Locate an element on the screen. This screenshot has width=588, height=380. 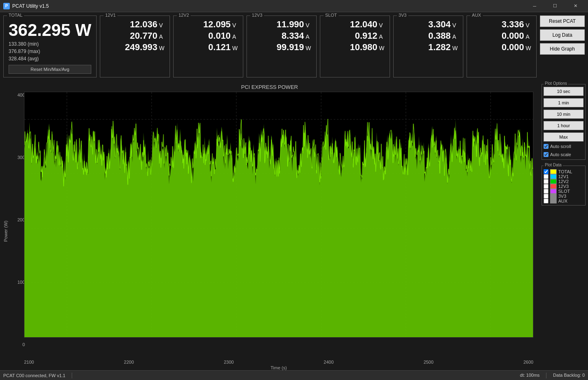
channel-voltage: 12.095 is located at coordinates (217, 24).